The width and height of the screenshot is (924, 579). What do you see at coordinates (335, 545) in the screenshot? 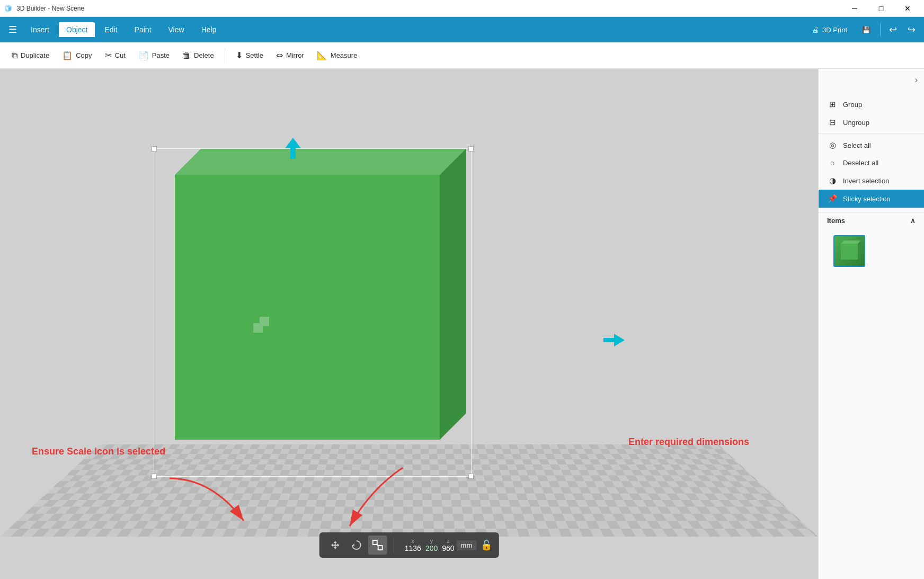
I see `move-icon` at bounding box center [335, 545].